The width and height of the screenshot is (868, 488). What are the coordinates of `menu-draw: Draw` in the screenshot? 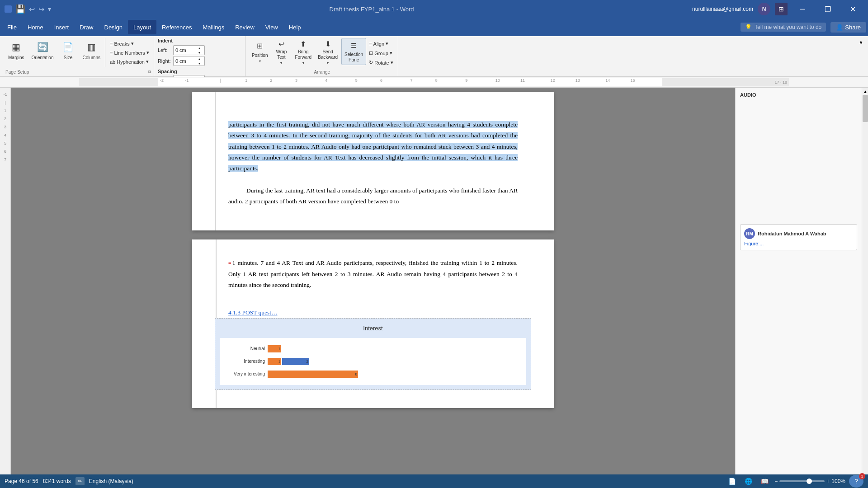 It's located at (86, 27).